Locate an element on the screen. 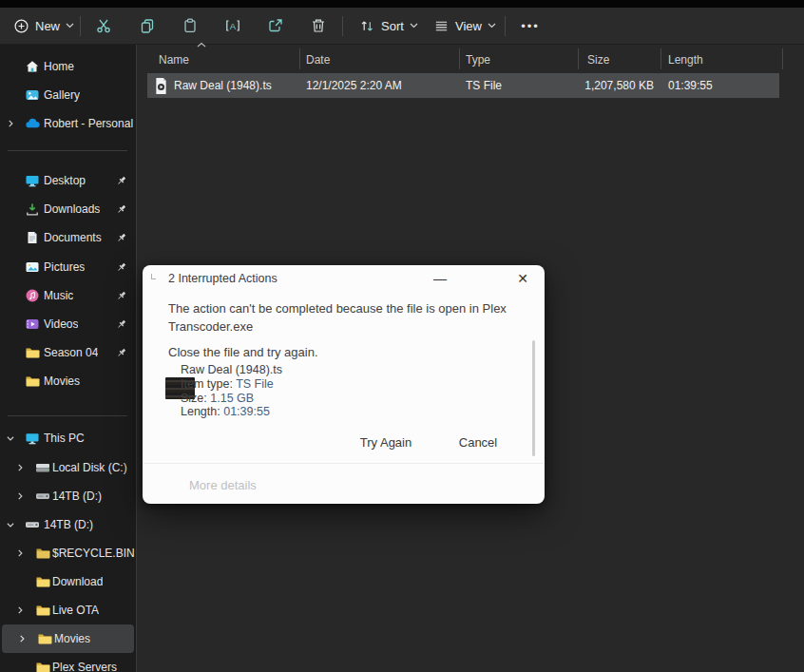 The width and height of the screenshot is (804, 672). sidebar-item-home: Home is located at coordinates (68, 67).